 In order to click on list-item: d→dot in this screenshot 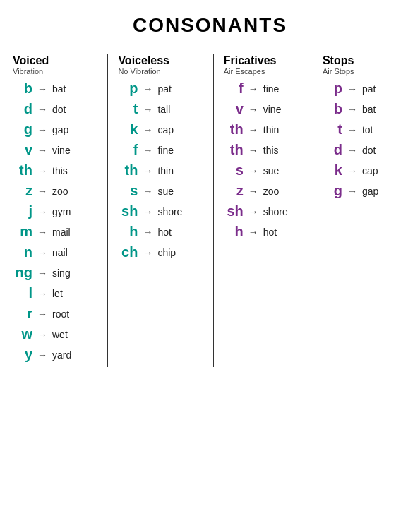, I will do `click(42, 109)`.